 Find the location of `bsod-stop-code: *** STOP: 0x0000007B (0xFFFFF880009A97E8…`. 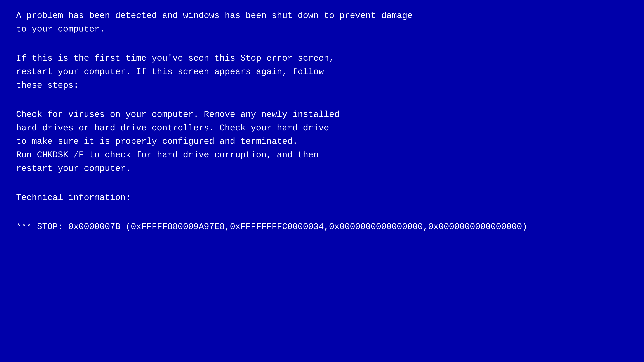

bsod-stop-code: *** STOP: 0x0000007B (0xFFFFF880009A97E8… is located at coordinates (322, 227).